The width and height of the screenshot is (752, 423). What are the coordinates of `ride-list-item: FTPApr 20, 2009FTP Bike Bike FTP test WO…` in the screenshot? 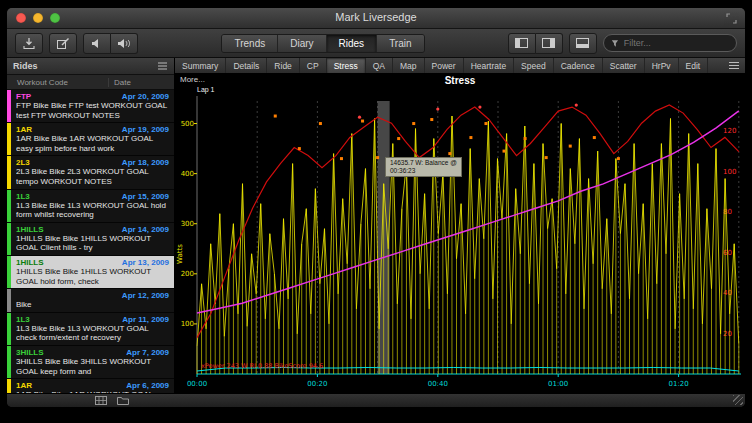 It's located at (90, 106).